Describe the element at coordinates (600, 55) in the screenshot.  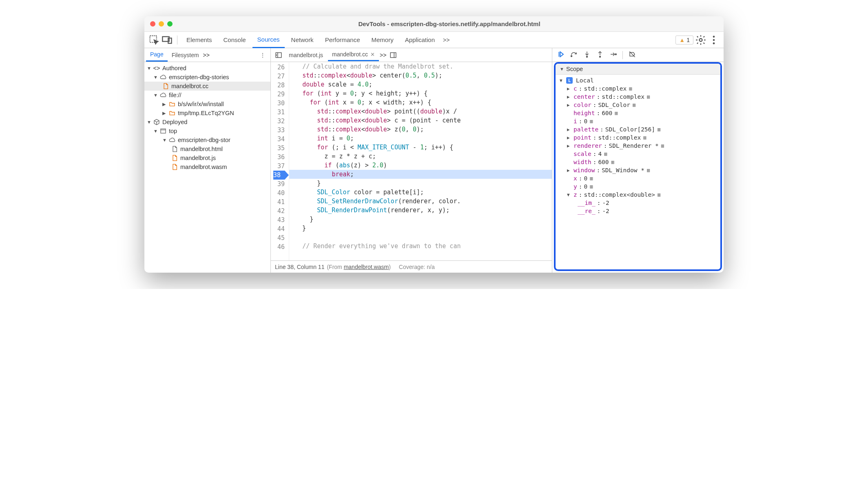
I see `step-out-icon` at that location.